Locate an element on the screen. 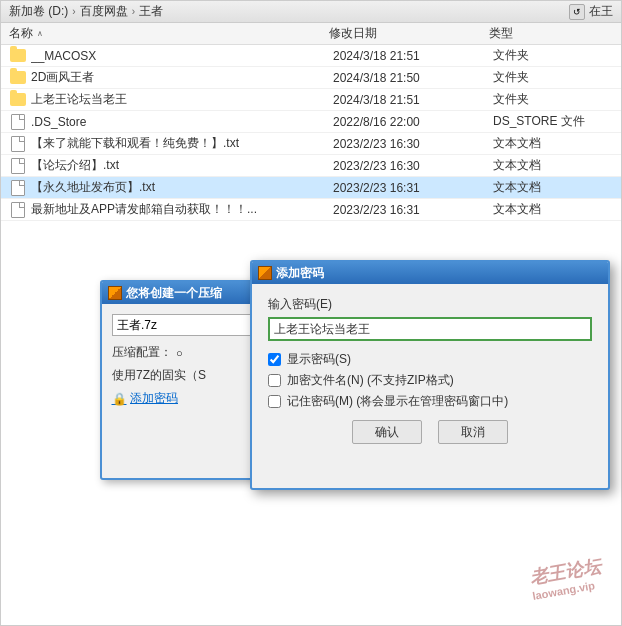  password-input is located at coordinates (430, 329).